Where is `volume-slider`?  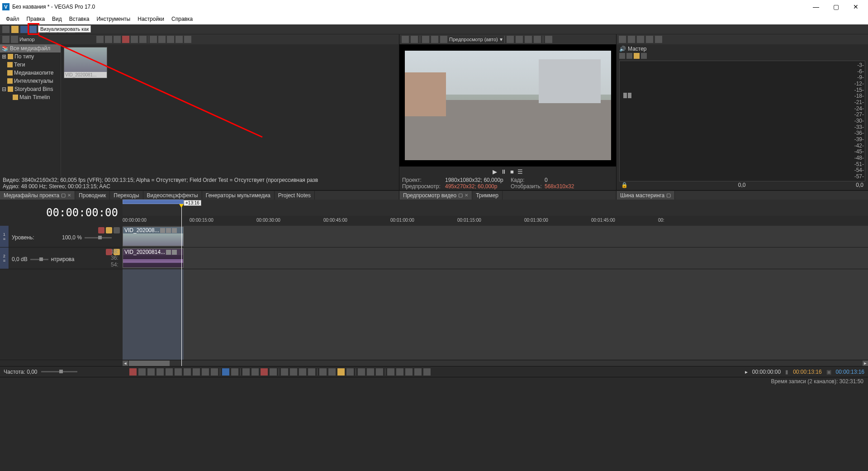 volume-slider is located at coordinates (39, 260).